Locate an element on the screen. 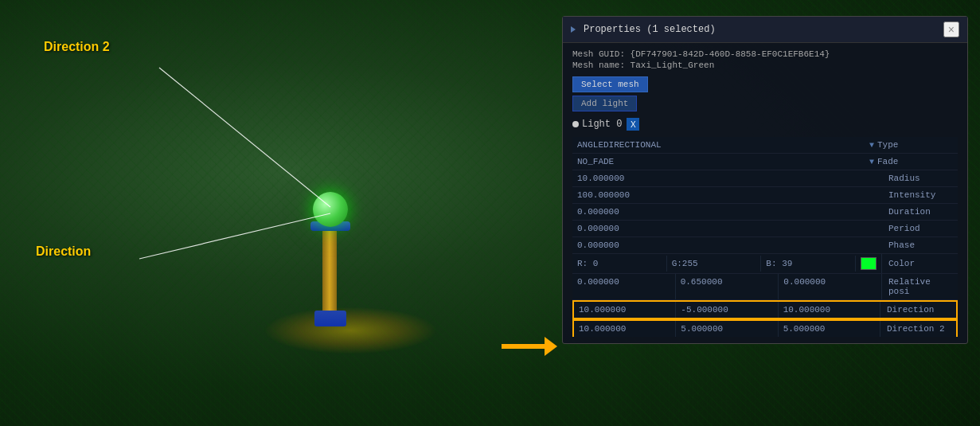 The width and height of the screenshot is (980, 426). color-b-value: B: 39 is located at coordinates (809, 264).